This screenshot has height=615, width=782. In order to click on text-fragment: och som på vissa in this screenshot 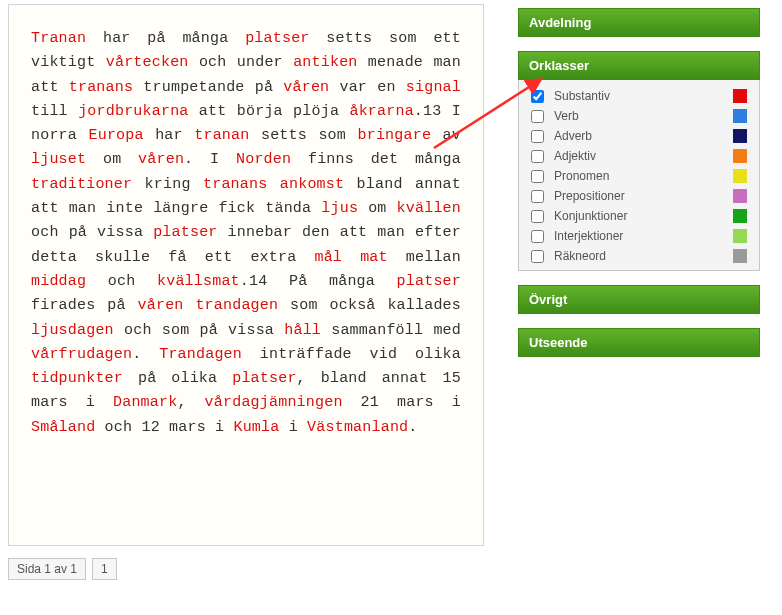, I will do `click(199, 330)`.